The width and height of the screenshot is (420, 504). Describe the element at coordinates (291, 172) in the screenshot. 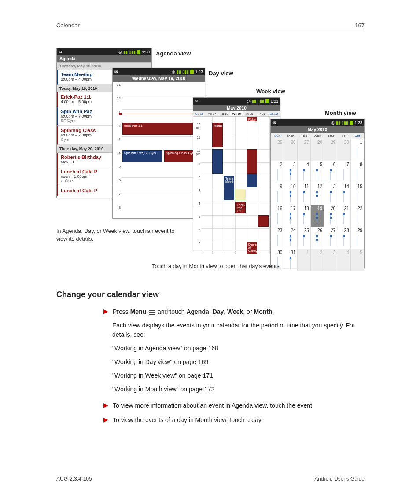

I see `month-cell: 3` at that location.